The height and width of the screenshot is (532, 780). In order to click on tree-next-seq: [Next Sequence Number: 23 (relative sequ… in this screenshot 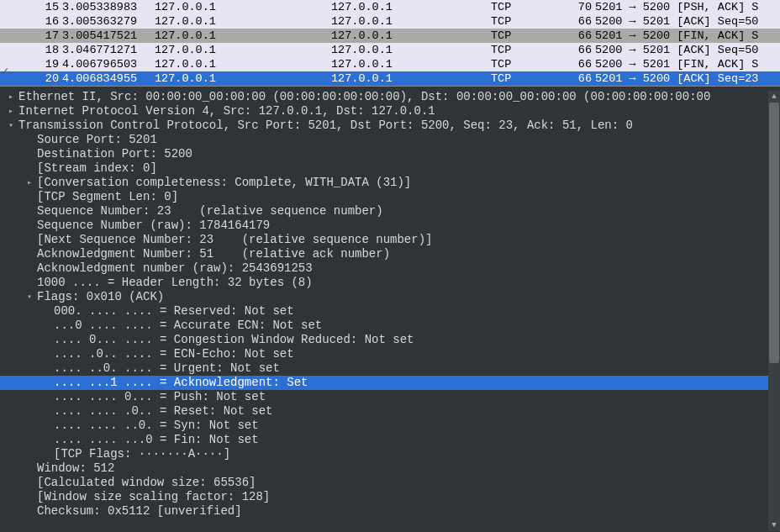, I will do `click(390, 240)`.